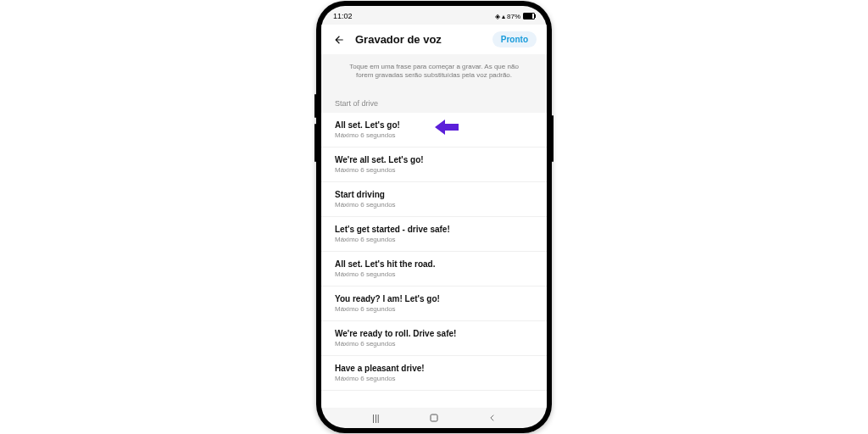 The image size is (868, 434). I want to click on phrase-row: All set. Let's hit the road.Máximo 6 seg…, so click(434, 270).